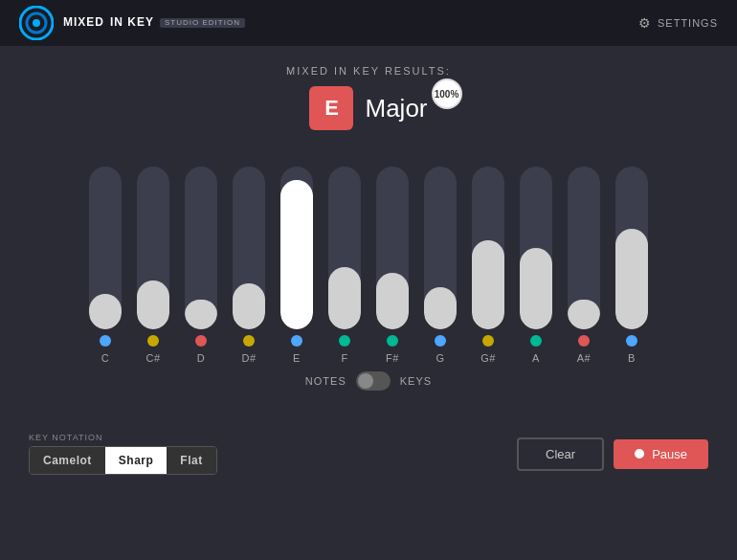 Image resolution: width=737 pixels, height=560 pixels. Describe the element at coordinates (488, 265) in the screenshot. I see `bar-item-gsharp: G#` at that location.